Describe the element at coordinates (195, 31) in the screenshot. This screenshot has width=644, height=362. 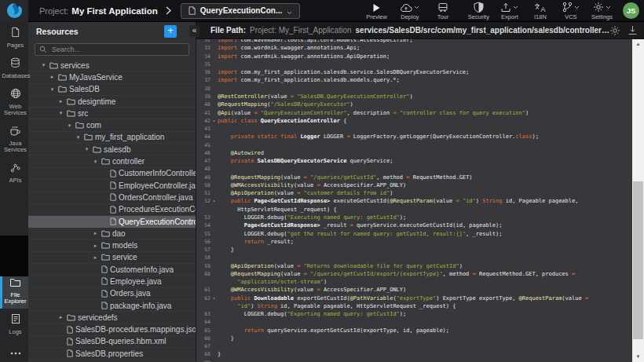
I see `collapse-panel-button: «` at that location.